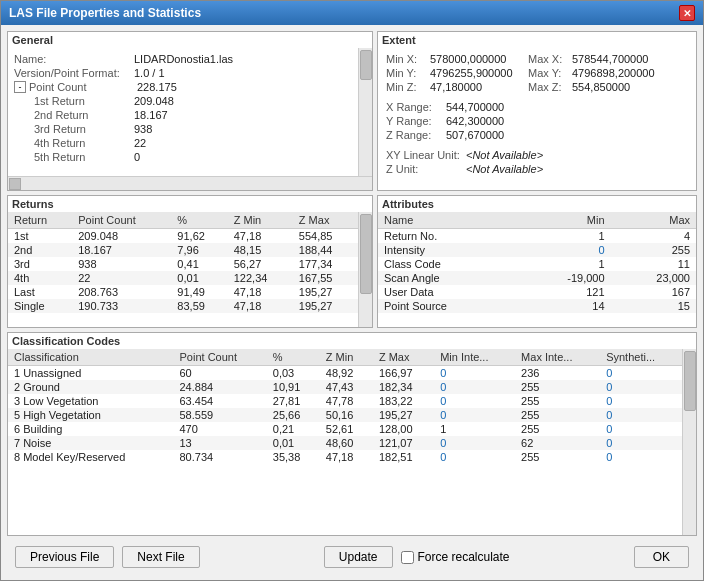  I want to click on min-x-label: Min X:, so click(406, 59).